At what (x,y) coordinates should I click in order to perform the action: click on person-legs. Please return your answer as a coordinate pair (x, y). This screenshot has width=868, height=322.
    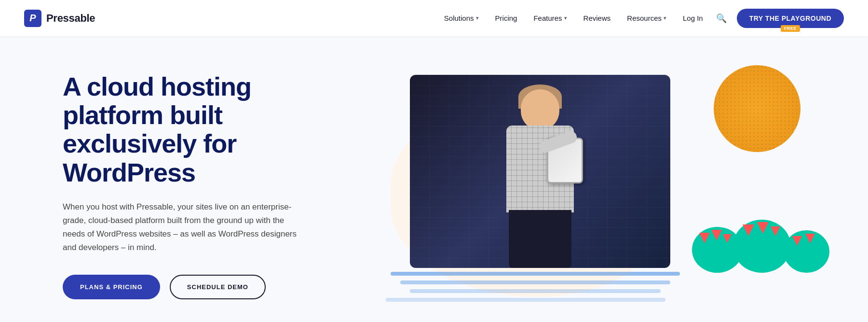
    Looking at the image, I should click on (540, 239).